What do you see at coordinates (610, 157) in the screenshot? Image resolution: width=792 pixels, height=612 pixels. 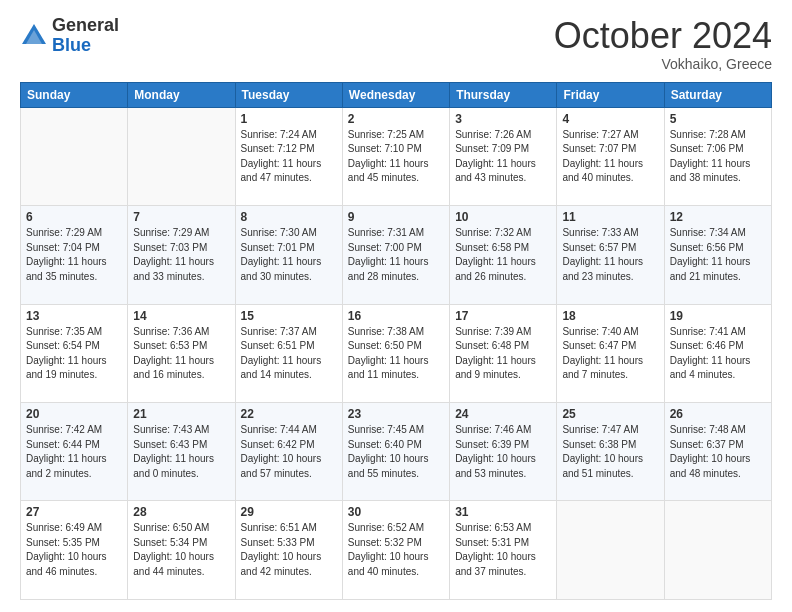 I see `day-info: Sunrise: 7:27 AM Sunset: 7:07 PM Dayligh…` at bounding box center [610, 157].